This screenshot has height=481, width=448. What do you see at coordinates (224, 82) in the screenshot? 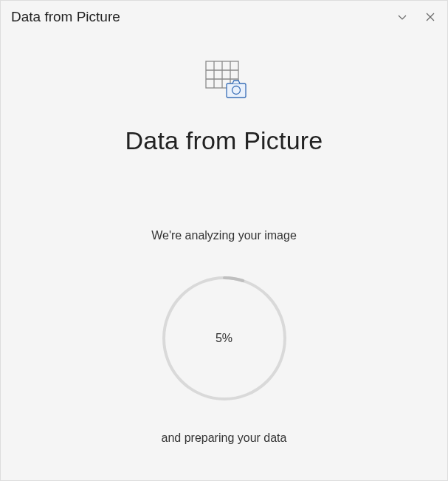
I see `grid-camera-icon` at bounding box center [224, 82].